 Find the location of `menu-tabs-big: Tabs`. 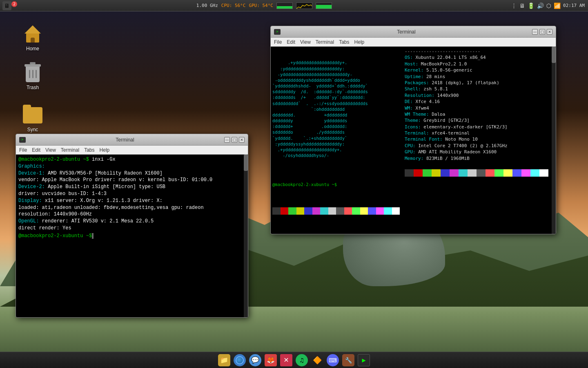

menu-tabs-big: Tabs is located at coordinates (344, 42).